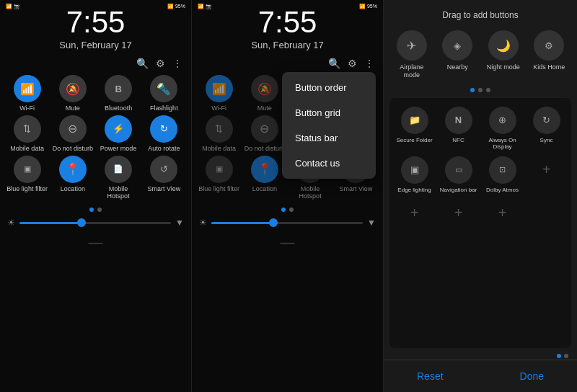  I want to click on tile-mute-2: 🔕 Mute, so click(264, 94).